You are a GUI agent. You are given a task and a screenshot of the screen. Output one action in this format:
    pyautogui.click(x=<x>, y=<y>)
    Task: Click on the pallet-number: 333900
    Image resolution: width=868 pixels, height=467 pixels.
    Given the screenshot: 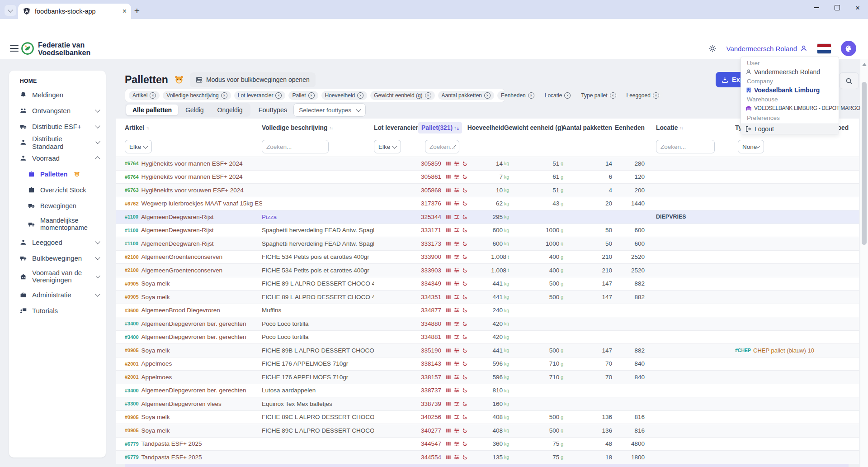 What is the action you would take?
    pyautogui.click(x=430, y=257)
    